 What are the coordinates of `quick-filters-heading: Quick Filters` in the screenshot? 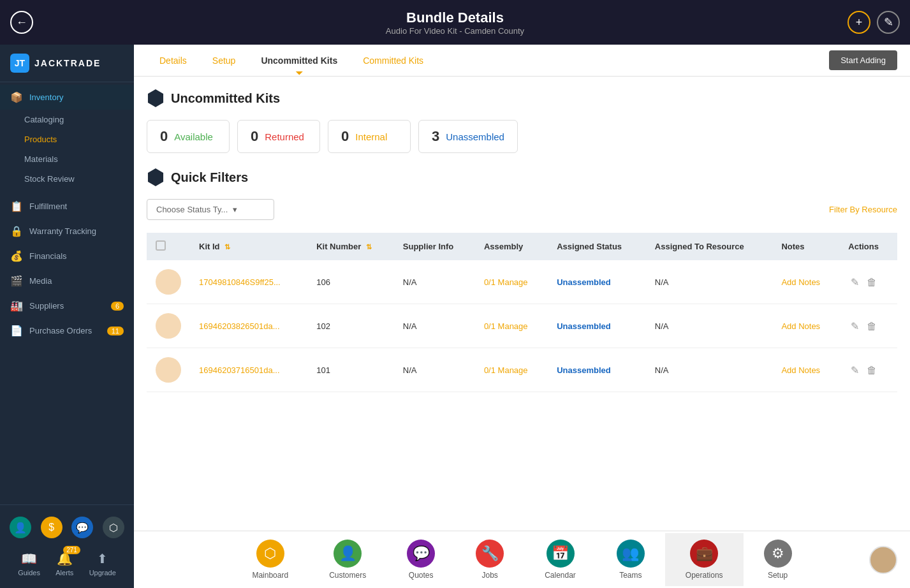 It's located at (522, 177).